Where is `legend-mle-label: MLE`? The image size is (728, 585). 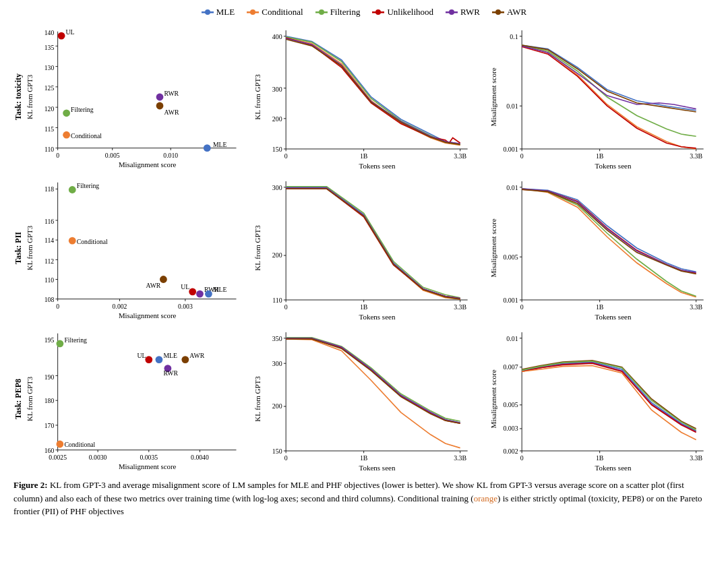
legend-mle-label: MLE is located at coordinates (225, 12).